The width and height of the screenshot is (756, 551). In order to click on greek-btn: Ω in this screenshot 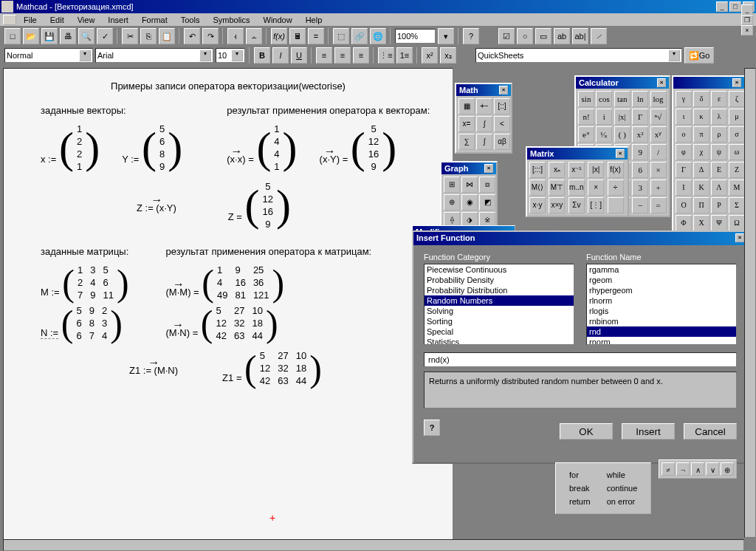, I will do `click(737, 223)`.